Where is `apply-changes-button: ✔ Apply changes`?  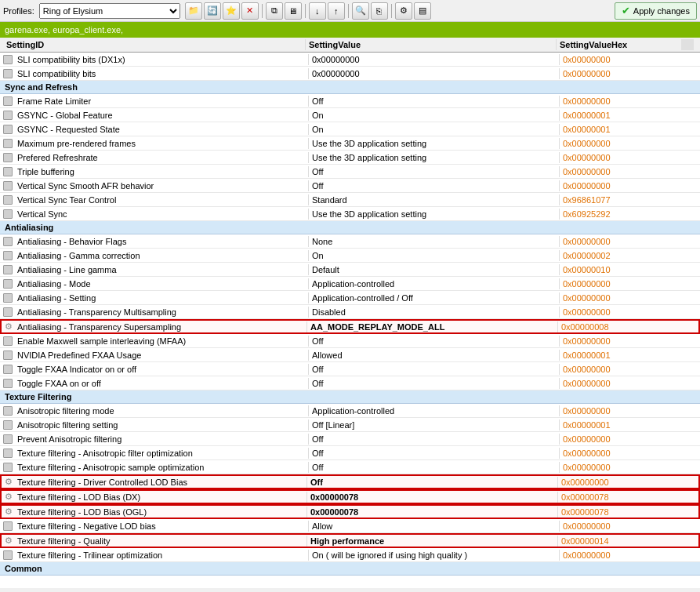 apply-changes-button: ✔ Apply changes is located at coordinates (655, 11).